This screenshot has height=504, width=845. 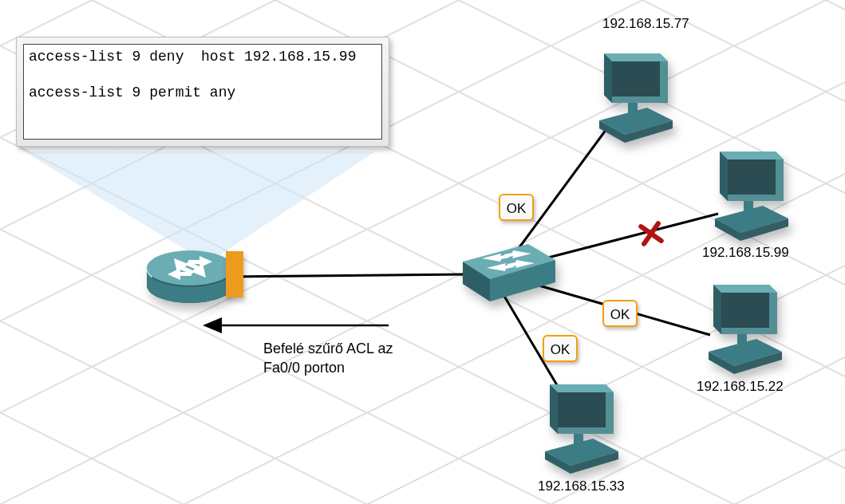 What do you see at coordinates (620, 313) in the screenshot?
I see `status-ok-3: OK` at bounding box center [620, 313].